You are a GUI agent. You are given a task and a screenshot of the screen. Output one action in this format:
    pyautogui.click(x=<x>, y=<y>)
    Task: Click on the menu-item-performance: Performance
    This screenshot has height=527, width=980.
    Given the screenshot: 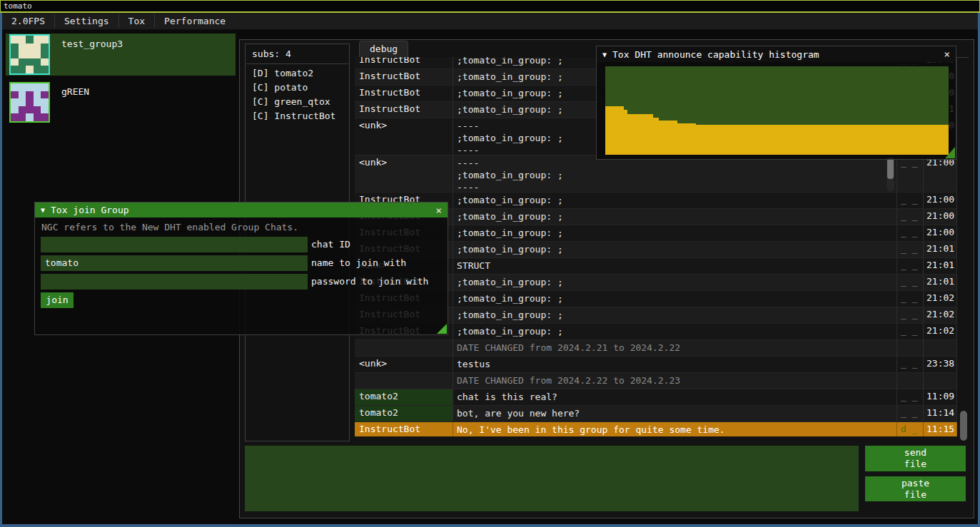 What is the action you would take?
    pyautogui.click(x=195, y=21)
    